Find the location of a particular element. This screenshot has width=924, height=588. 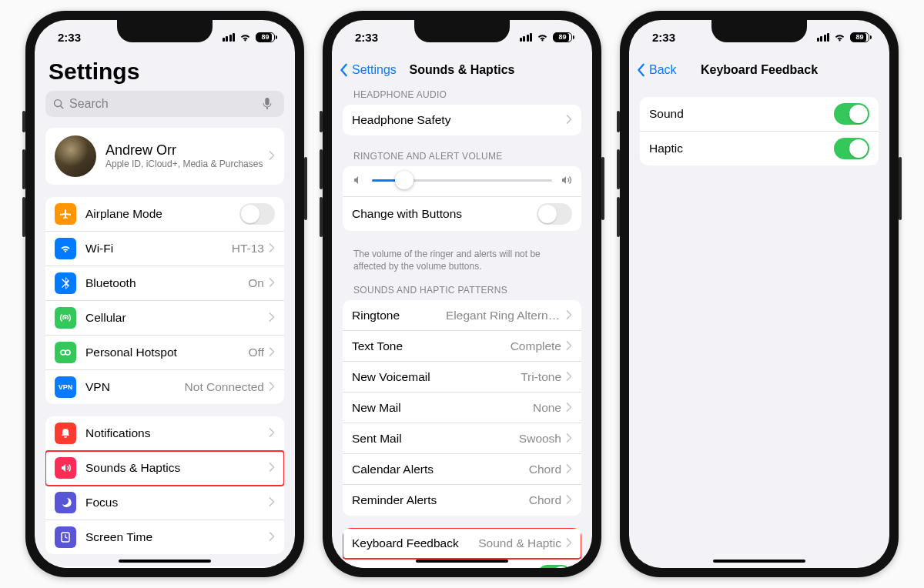

screen-time-row: Screen Time is located at coordinates (165, 537).